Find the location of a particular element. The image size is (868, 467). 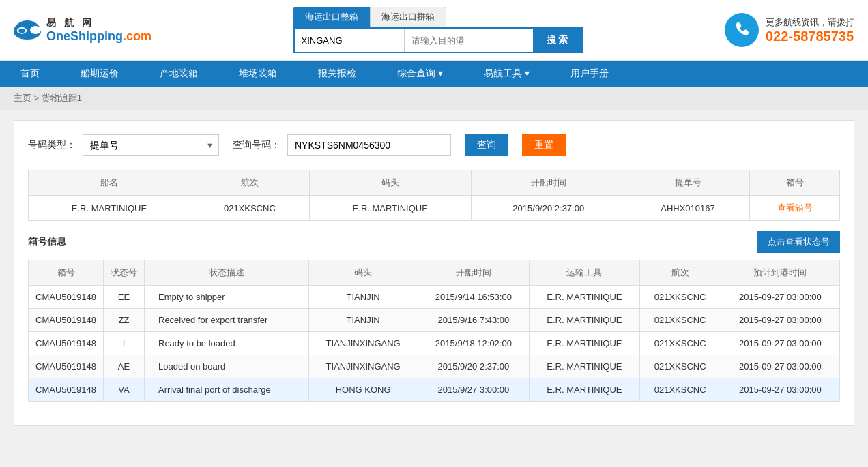

query-group: 查询号码： is located at coordinates (342, 145).